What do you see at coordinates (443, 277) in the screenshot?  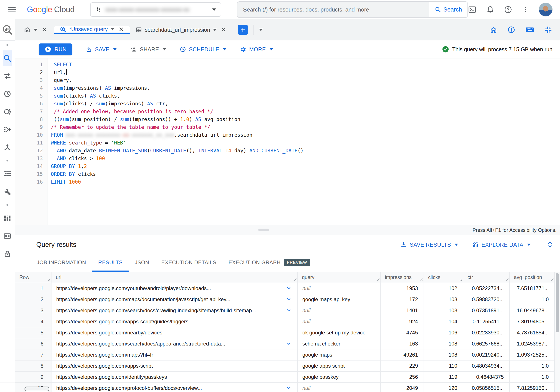 I see `column-header-clicks: clicks` at bounding box center [443, 277].